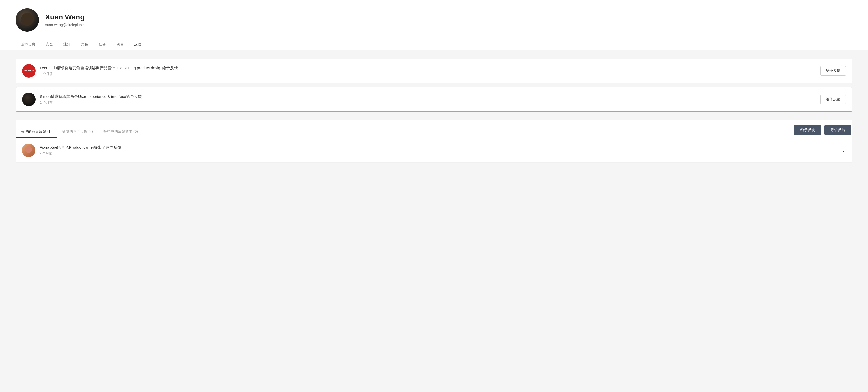  What do you see at coordinates (27, 20) in the screenshot?
I see `user-avatar` at bounding box center [27, 20].